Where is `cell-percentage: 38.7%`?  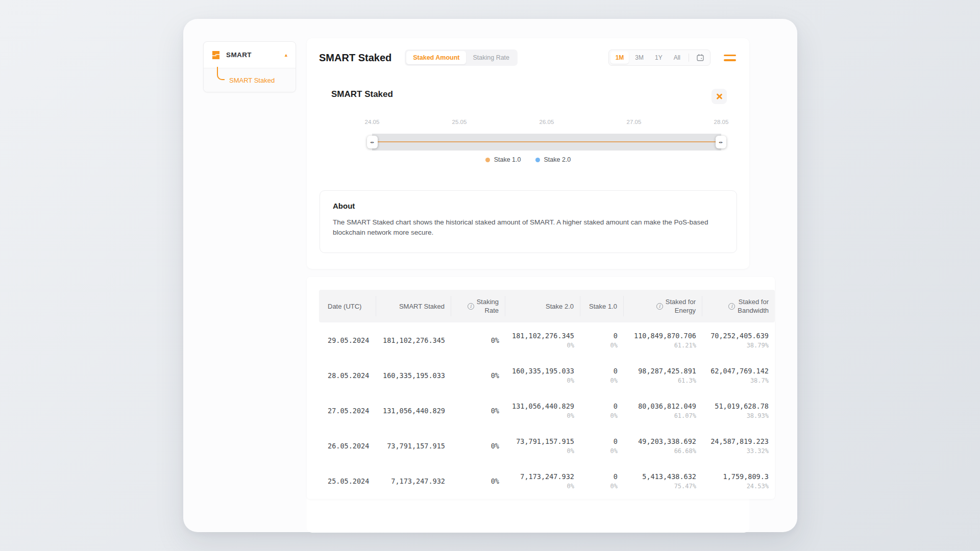
cell-percentage: 38.7% is located at coordinates (736, 381).